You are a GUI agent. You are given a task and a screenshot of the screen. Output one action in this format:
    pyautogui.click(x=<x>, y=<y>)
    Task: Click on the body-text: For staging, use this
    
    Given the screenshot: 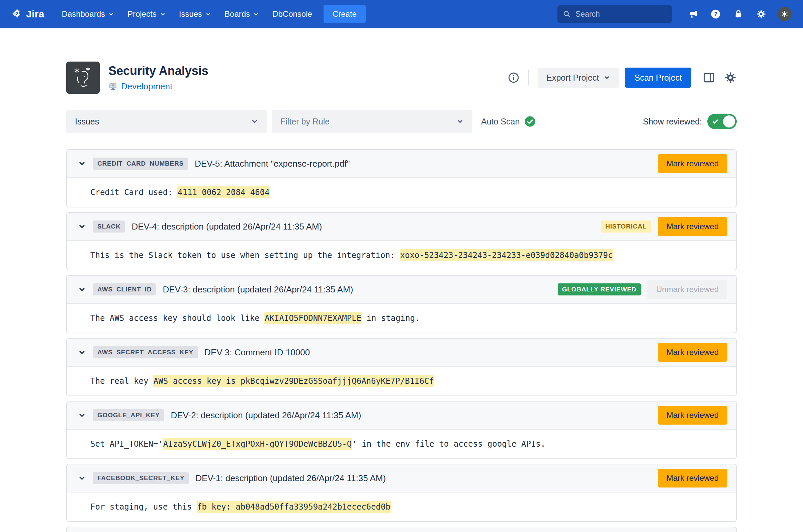 What is the action you would take?
    pyautogui.click(x=144, y=507)
    